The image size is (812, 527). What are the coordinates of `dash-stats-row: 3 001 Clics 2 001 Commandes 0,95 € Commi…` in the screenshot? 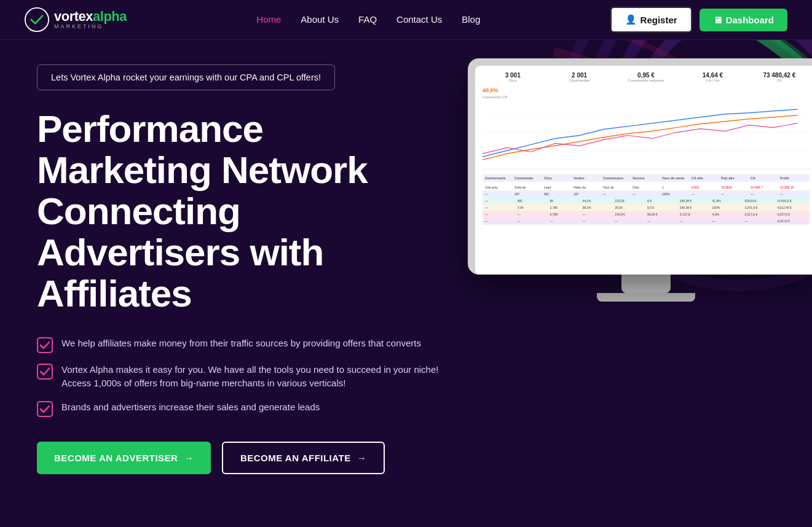 It's located at (646, 77).